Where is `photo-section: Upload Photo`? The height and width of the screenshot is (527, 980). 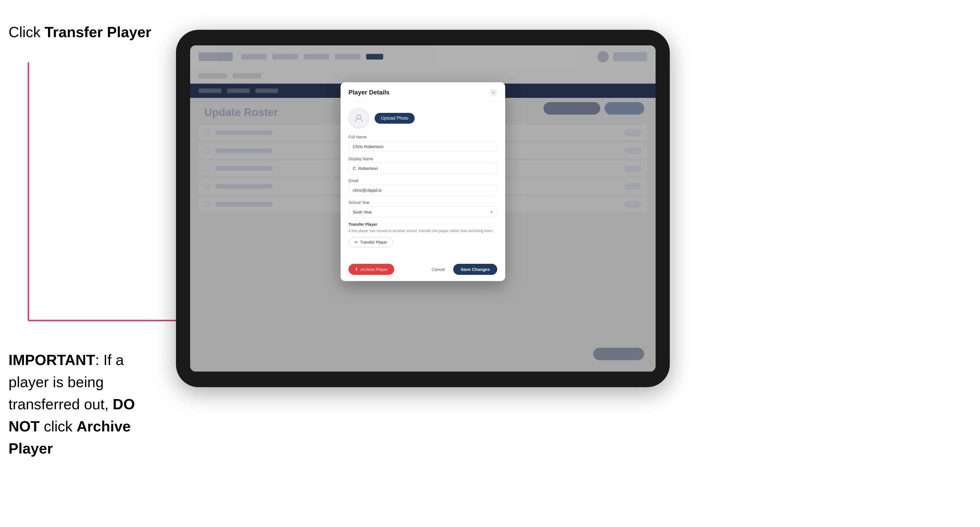 photo-section: Upload Photo is located at coordinates (423, 118).